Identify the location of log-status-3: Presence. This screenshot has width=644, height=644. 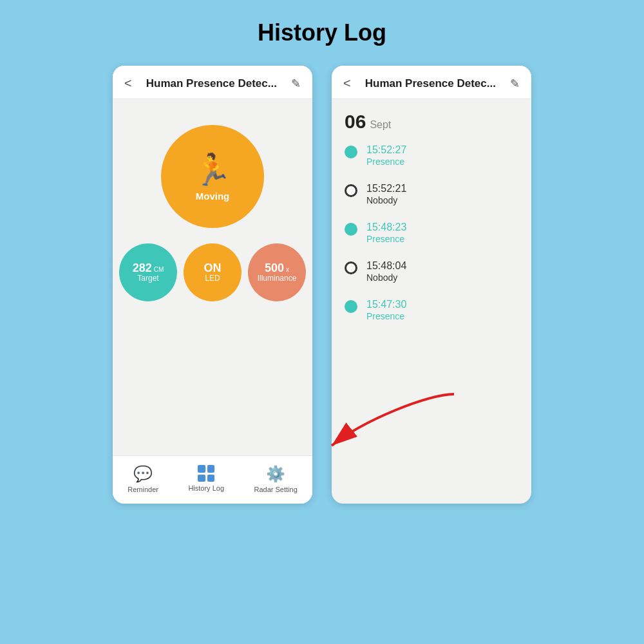
(385, 239).